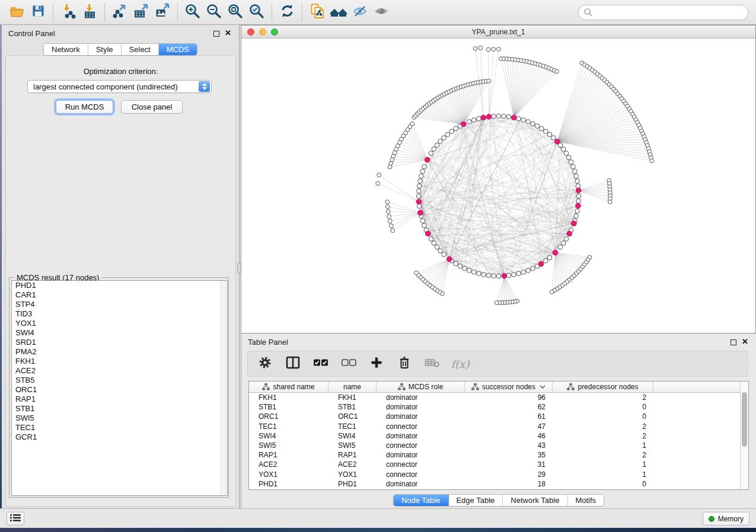 The image size is (756, 532). I want to click on mcds-result-item: STP4, so click(120, 305).